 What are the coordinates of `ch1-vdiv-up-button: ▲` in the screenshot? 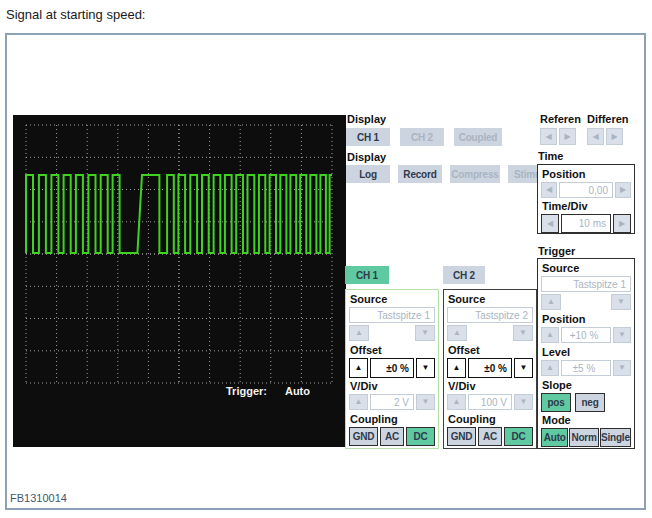 It's located at (358, 402).